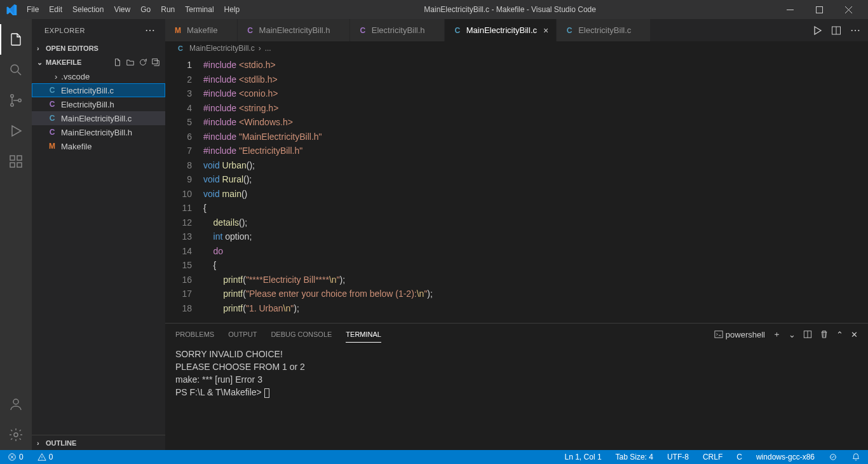  I want to click on errors-count: 0, so click(15, 457).